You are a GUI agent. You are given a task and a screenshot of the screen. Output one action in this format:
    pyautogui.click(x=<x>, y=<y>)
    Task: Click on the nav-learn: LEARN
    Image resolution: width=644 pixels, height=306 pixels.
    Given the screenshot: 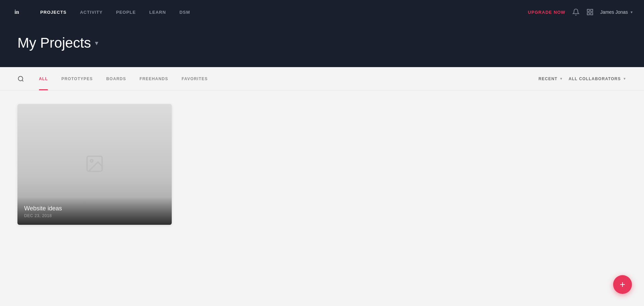 What is the action you would take?
    pyautogui.click(x=158, y=12)
    